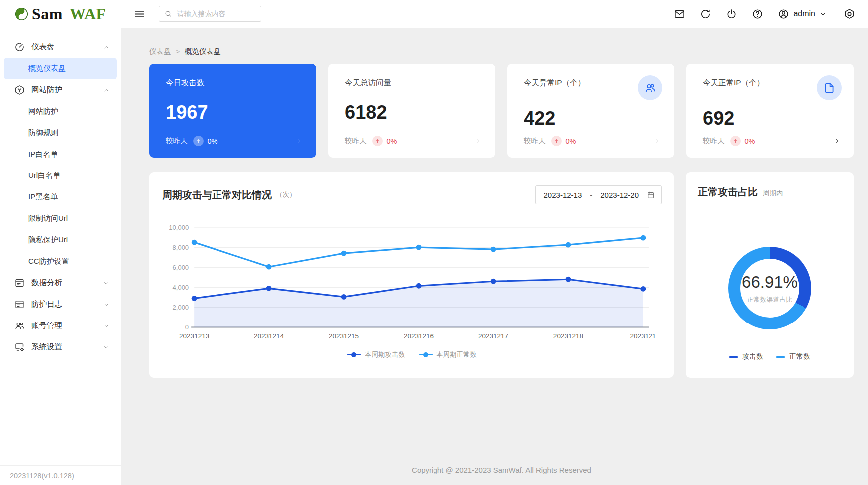  I want to click on stat-card-top: 今天总访问量, so click(413, 82).